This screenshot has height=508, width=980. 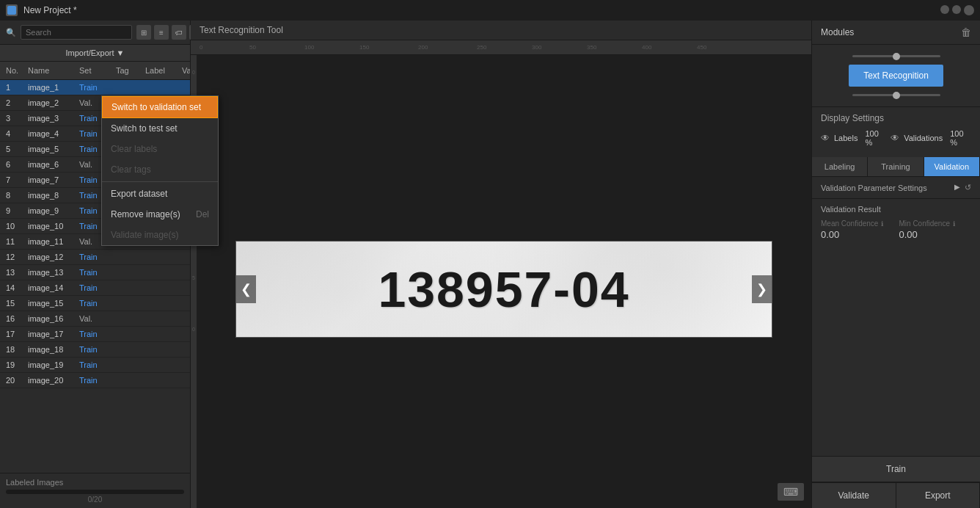 What do you see at coordinates (895, 138) in the screenshot?
I see `validations-eye-icon: 👁` at bounding box center [895, 138].